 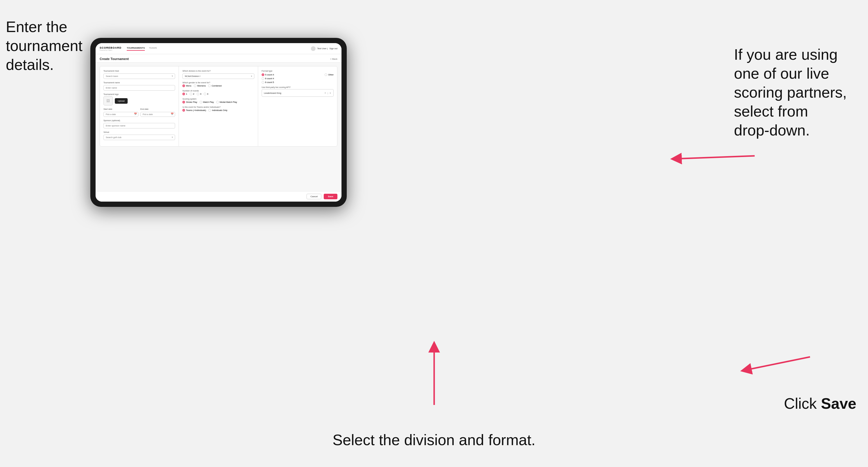 What do you see at coordinates (111, 49) in the screenshot?
I see `logo: SCOREBOARD Powered by Clipp'd` at bounding box center [111, 49].